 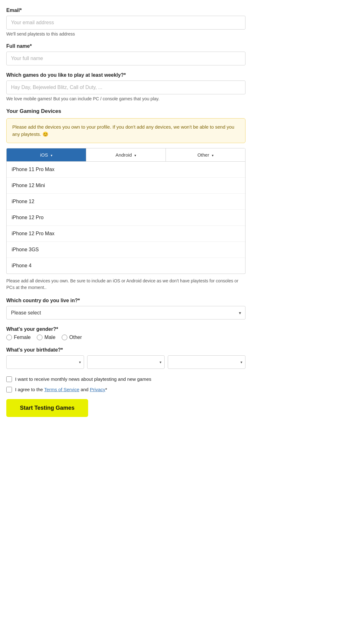 I want to click on terms-checkbox, so click(x=9, y=390).